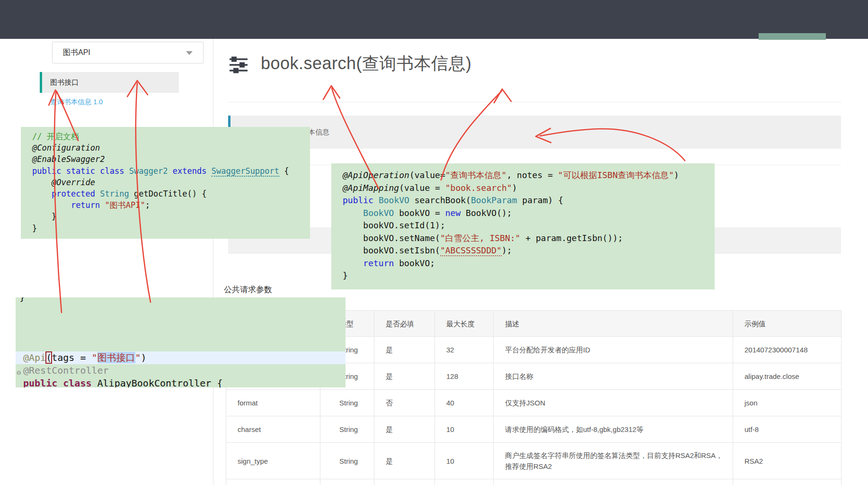 This screenshot has height=485, width=868. I want to click on table-cell: 平台分配给开发者的应用ID, so click(613, 350).